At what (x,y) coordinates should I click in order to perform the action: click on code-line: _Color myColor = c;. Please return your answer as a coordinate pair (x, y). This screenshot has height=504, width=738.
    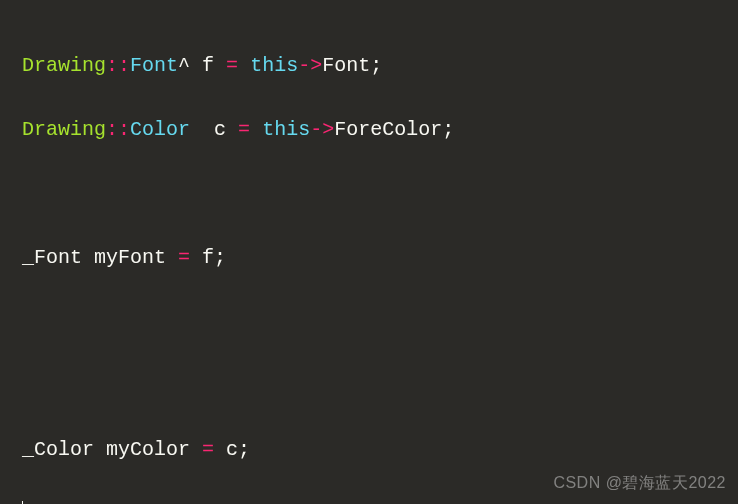
    Looking at the image, I should click on (369, 450).